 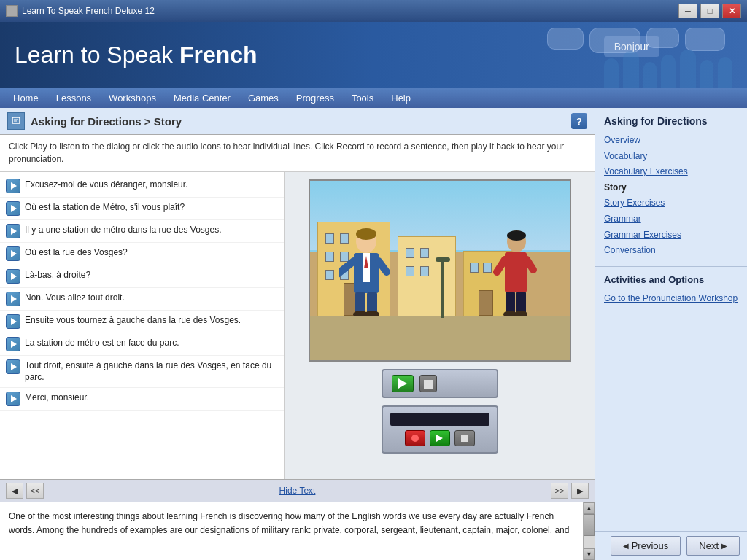 I want to click on pronunciation-workshop-link: Go to the Pronunciation Workshop, so click(x=671, y=299).